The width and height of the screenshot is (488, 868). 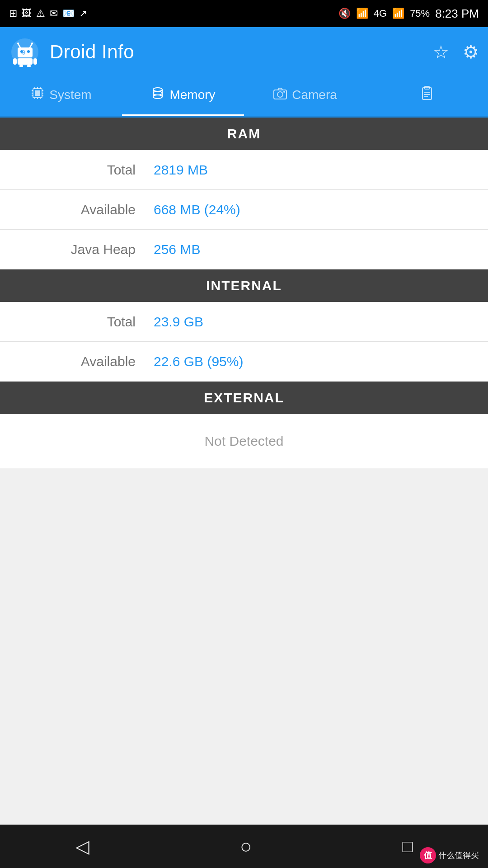 What do you see at coordinates (244, 846) in the screenshot?
I see `bottom-navigation: ◁ ○ □ 值 什么值得买` at bounding box center [244, 846].